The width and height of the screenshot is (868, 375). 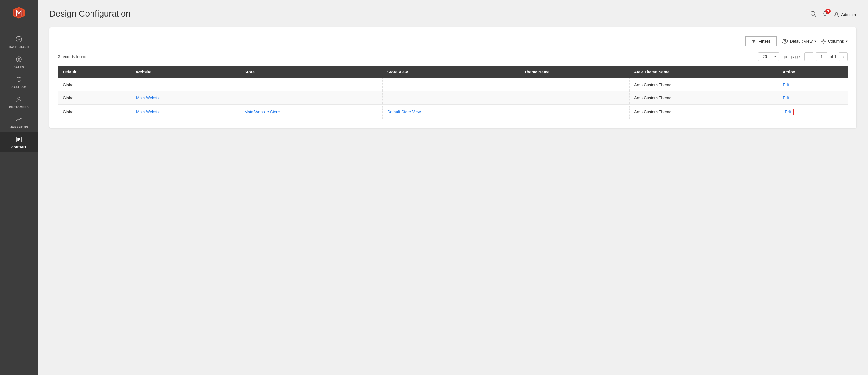 What do you see at coordinates (19, 80) in the screenshot?
I see `catalog-icon` at bounding box center [19, 80].